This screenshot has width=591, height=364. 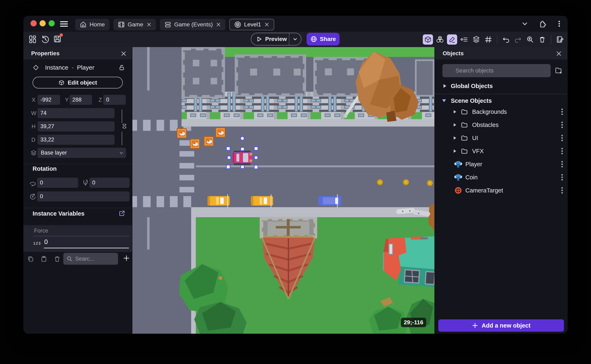 I want to click on edit-object-button: Edit object, so click(x=78, y=83).